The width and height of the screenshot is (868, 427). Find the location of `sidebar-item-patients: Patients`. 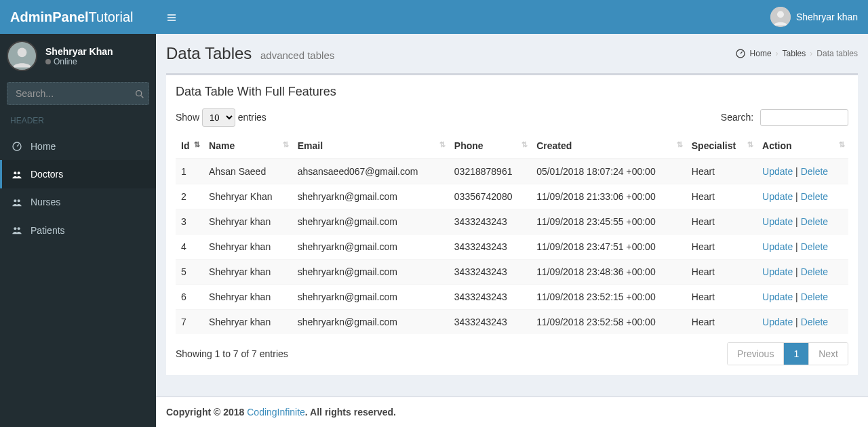

sidebar-item-patients: Patients is located at coordinates (78, 230).